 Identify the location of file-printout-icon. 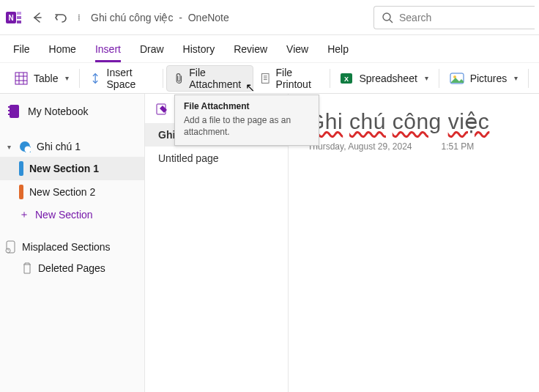
(265, 78).